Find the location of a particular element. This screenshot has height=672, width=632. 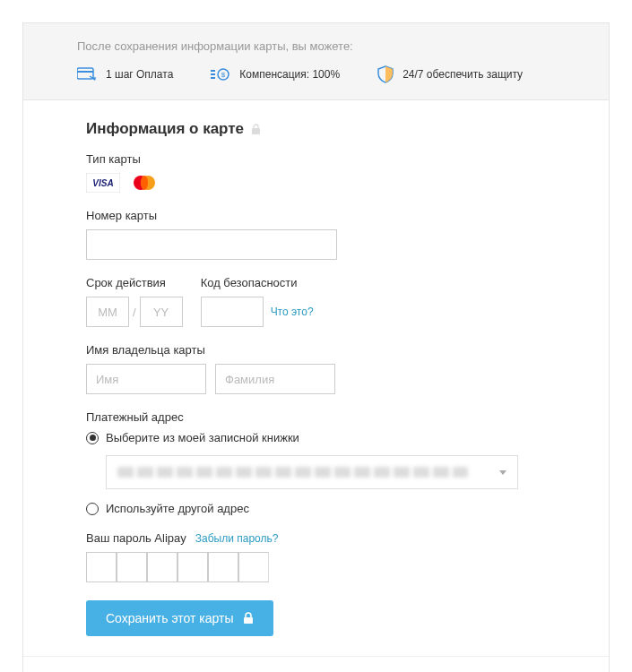

first-name-input is located at coordinates (146, 379).